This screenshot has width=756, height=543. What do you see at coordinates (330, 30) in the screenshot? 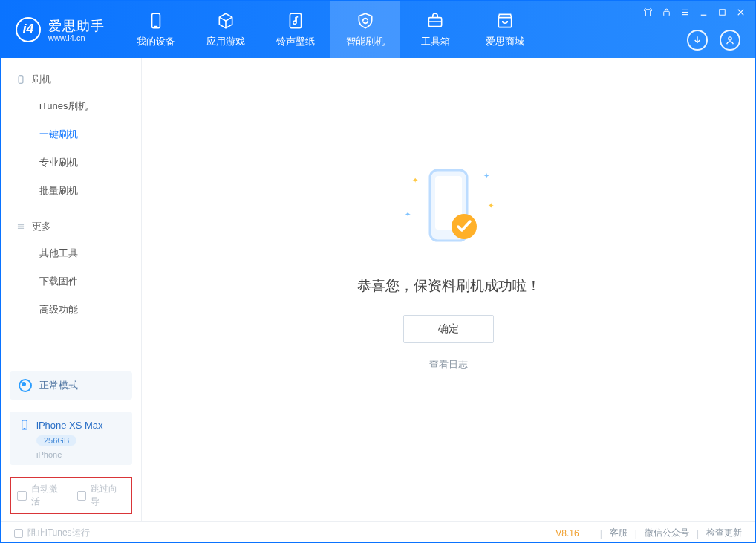
I see `top-nav: 我的设备 应用游戏 铃声壁纸 智能刷机 工具箱` at bounding box center [330, 30].